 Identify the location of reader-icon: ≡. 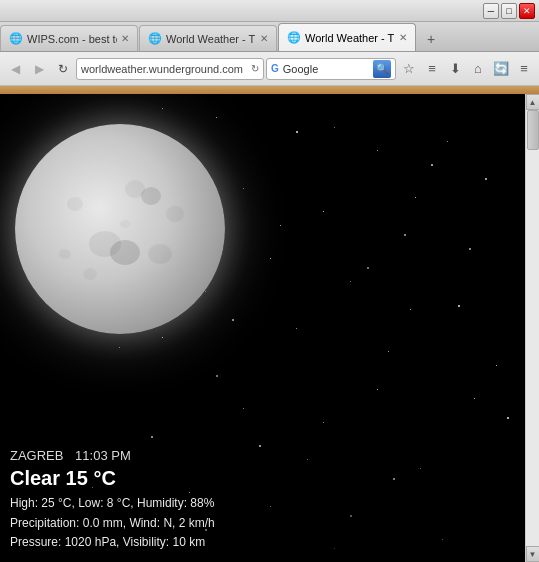
(432, 69).